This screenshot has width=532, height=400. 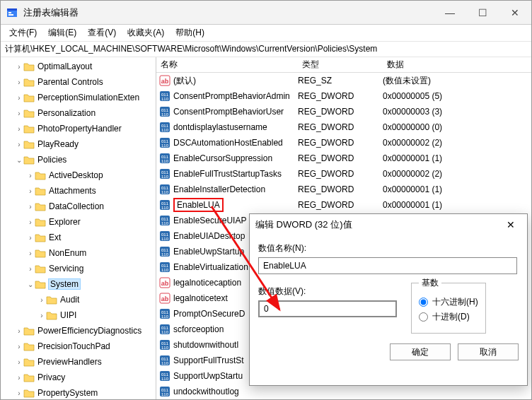 What do you see at coordinates (229, 112) in the screenshot?
I see `value-name: ConsentPromptBehaviorUser` at bounding box center [229, 112].